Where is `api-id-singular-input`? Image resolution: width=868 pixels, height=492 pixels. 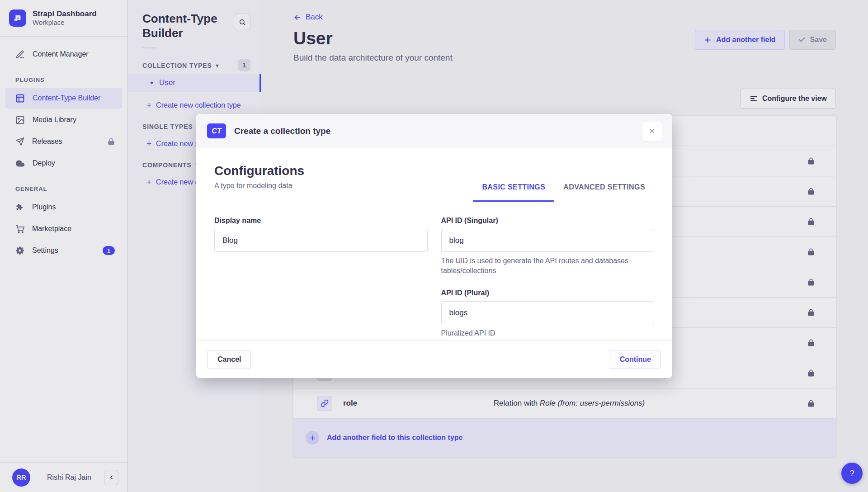 api-id-singular-input is located at coordinates (548, 241).